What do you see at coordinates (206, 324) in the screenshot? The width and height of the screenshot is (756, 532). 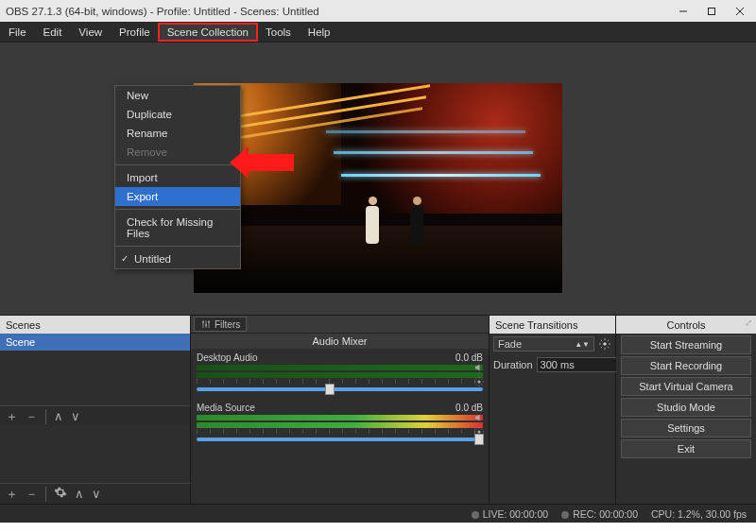 I see `filters-icon` at bounding box center [206, 324].